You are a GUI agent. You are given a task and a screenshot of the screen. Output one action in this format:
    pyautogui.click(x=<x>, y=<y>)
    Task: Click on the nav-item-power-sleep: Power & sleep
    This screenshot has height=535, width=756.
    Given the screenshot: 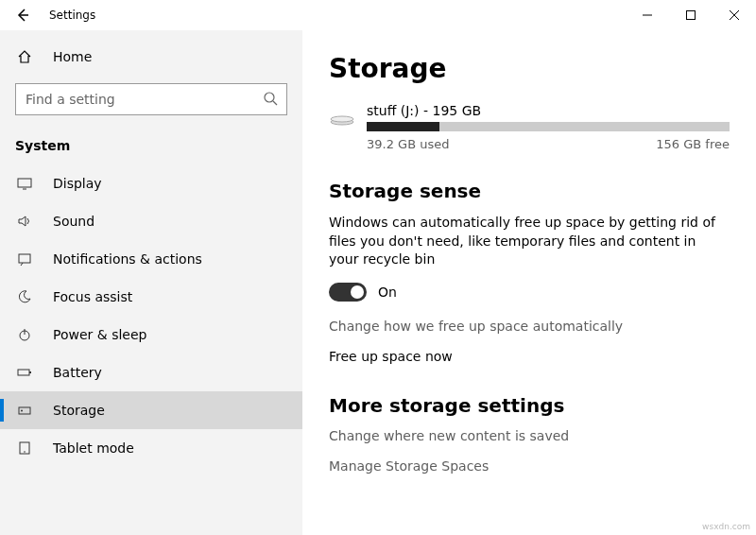 What is the action you would take?
    pyautogui.click(x=151, y=335)
    